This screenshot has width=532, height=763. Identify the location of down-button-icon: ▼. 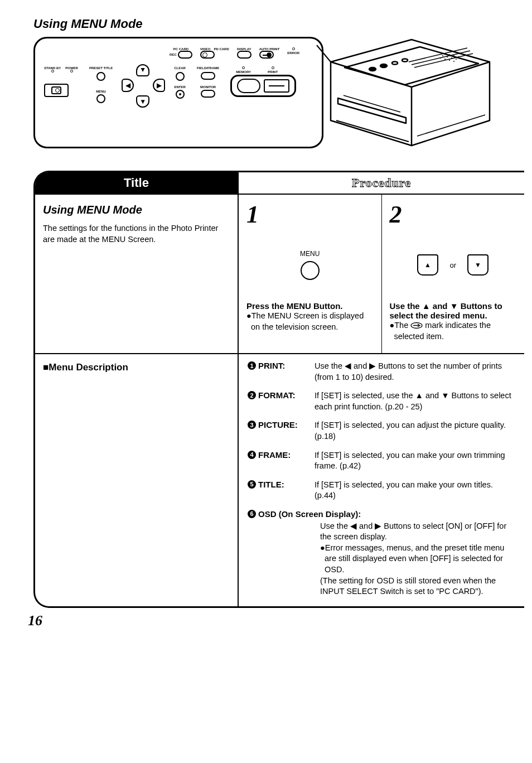
(478, 265).